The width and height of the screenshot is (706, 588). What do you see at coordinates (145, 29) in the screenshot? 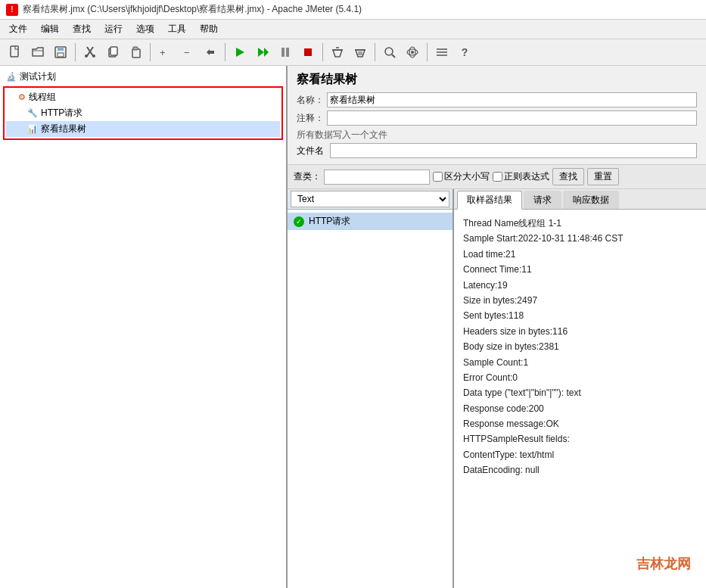
I see `menu-options: 选项` at bounding box center [145, 29].